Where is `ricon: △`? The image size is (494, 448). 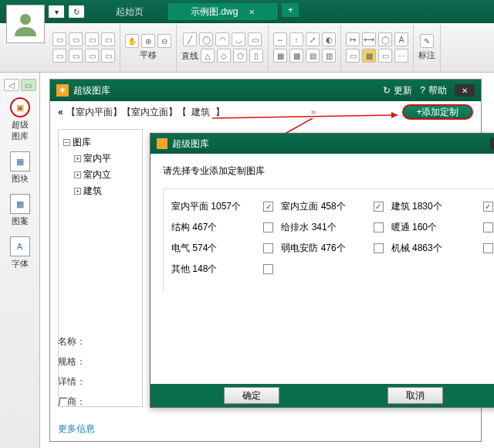
ricon: △ is located at coordinates (208, 56).